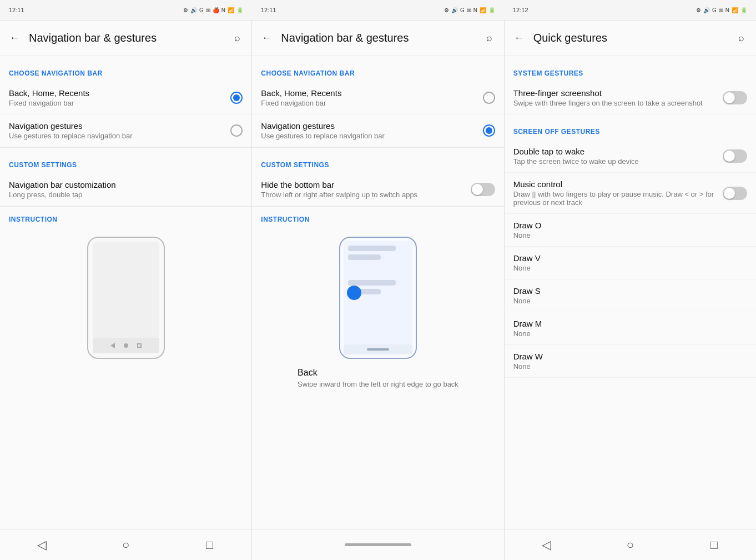 This screenshot has height=560, width=756. What do you see at coordinates (125, 98) in the screenshot?
I see `list-item-back-home-recents-1: Back, Home, Recents Fixed navigation bar` at bounding box center [125, 98].